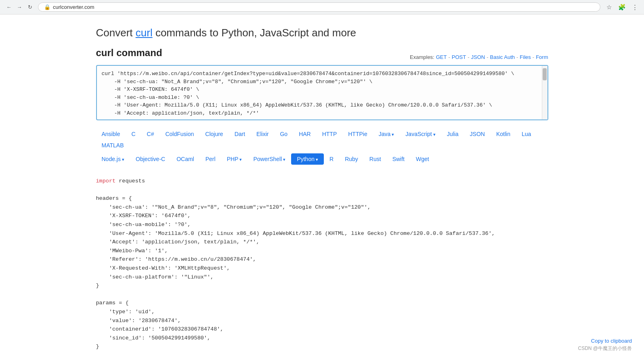  Describe the element at coordinates (150, 159) in the screenshot. I see `lang-objc: Objective-C` at that location.